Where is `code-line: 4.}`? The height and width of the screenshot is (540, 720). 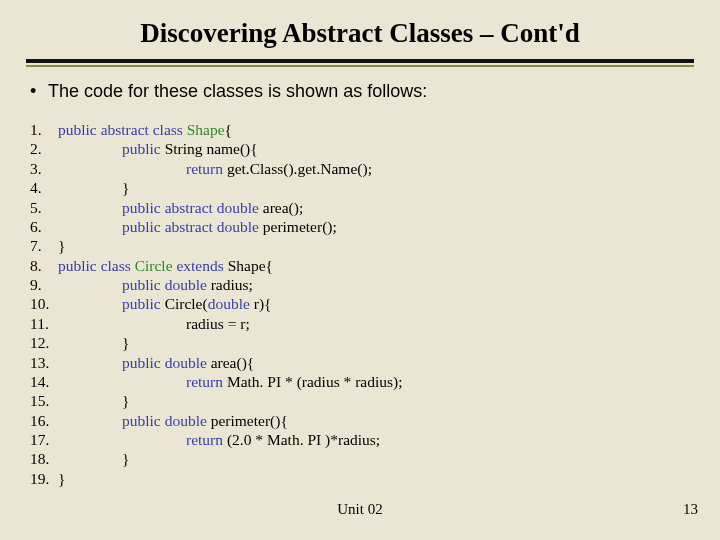
code-line: 4.} is located at coordinates (375, 188).